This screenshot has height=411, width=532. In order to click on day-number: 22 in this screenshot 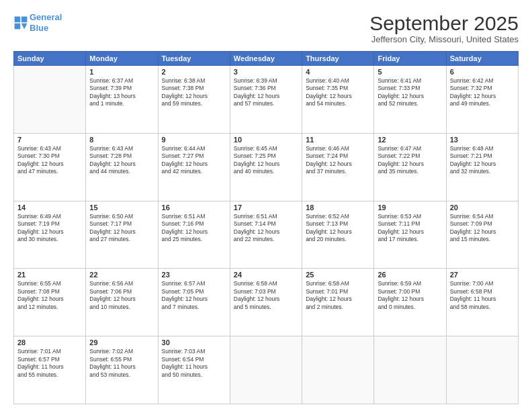, I will do `click(122, 275)`.